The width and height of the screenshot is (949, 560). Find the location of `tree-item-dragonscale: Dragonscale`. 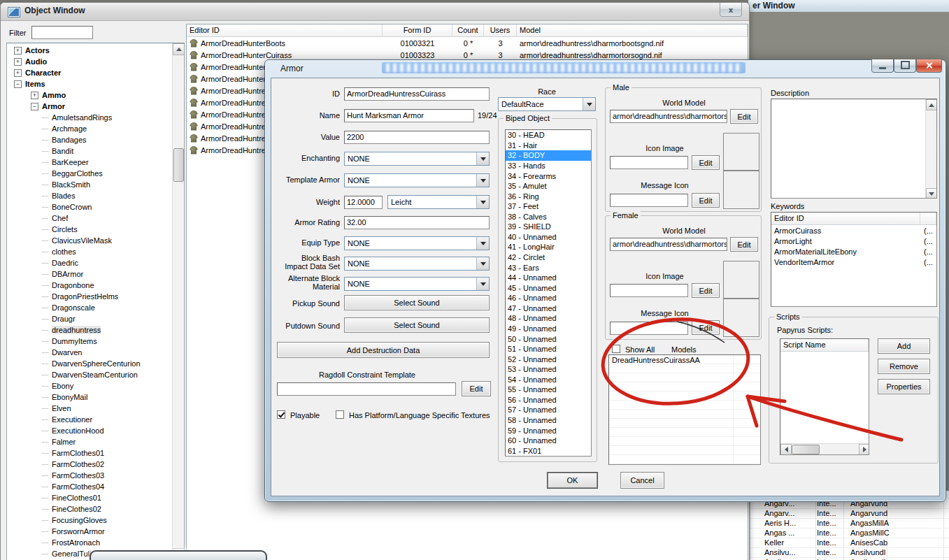

tree-item-dragonscale: Dragonscale is located at coordinates (90, 308).